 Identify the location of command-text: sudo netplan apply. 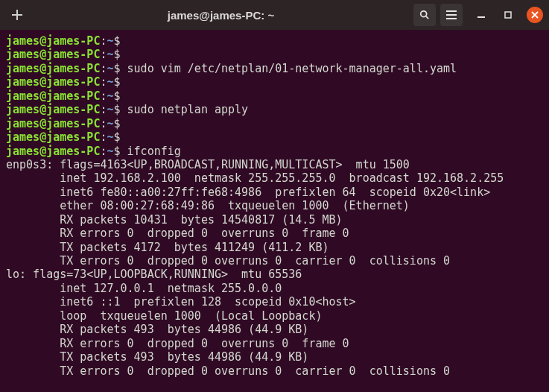
(188, 110).